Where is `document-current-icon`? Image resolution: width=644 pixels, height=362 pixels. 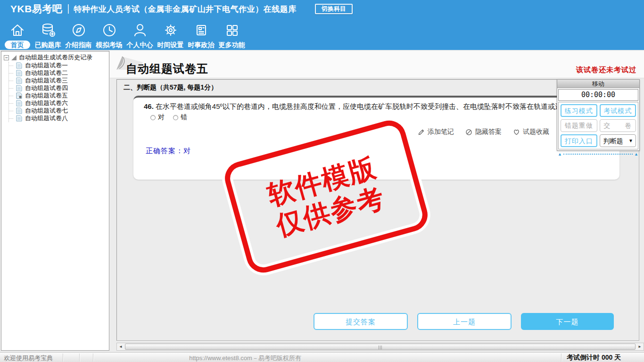
document-current-icon is located at coordinates (19, 96).